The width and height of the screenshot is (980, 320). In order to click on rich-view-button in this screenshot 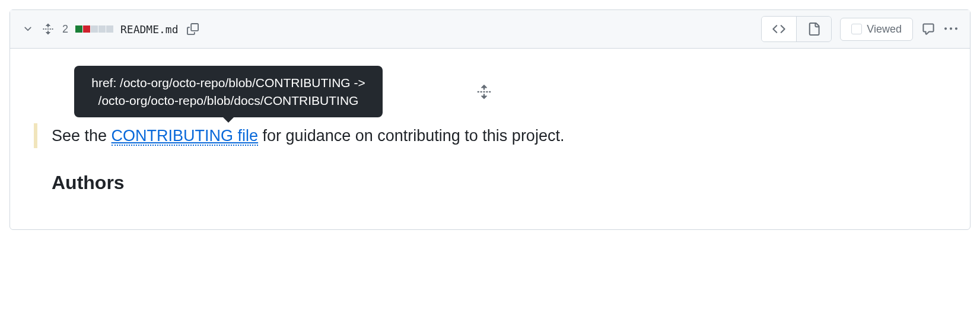, I will do `click(814, 29)`.